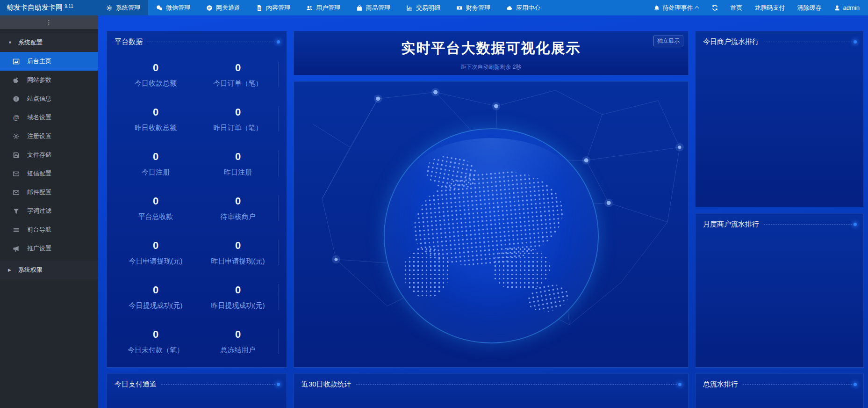 The height and width of the screenshot is (408, 868). Describe the element at coordinates (676, 8) in the screenshot. I see `pending-events-button: 待处理事件` at that location.